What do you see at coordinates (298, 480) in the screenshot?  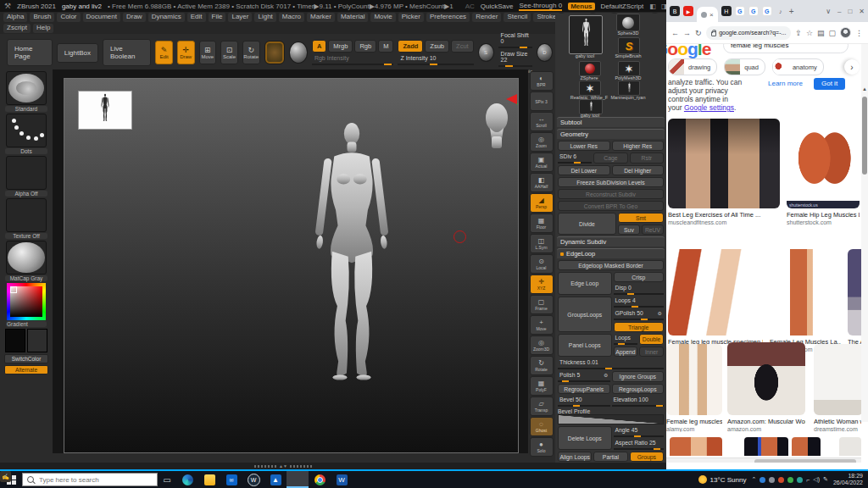 I see `zbrush-taskbar-icon: ✍` at bounding box center [298, 480].